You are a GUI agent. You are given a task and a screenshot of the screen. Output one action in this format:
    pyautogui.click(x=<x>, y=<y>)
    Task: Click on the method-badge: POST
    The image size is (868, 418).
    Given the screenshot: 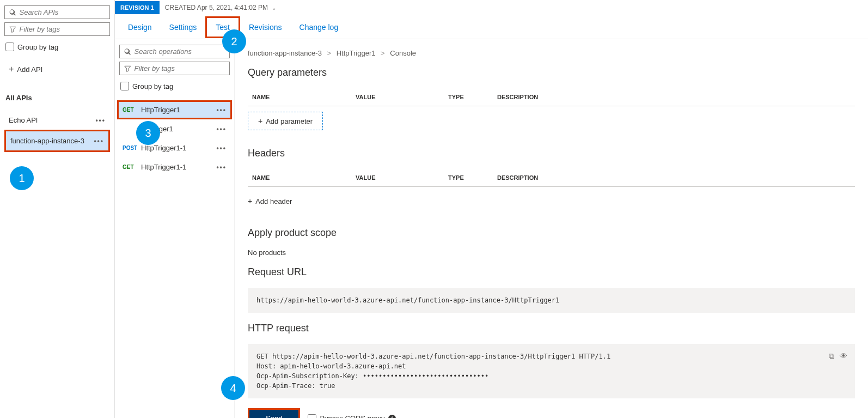 What is the action you would take?
    pyautogui.click(x=132, y=148)
    